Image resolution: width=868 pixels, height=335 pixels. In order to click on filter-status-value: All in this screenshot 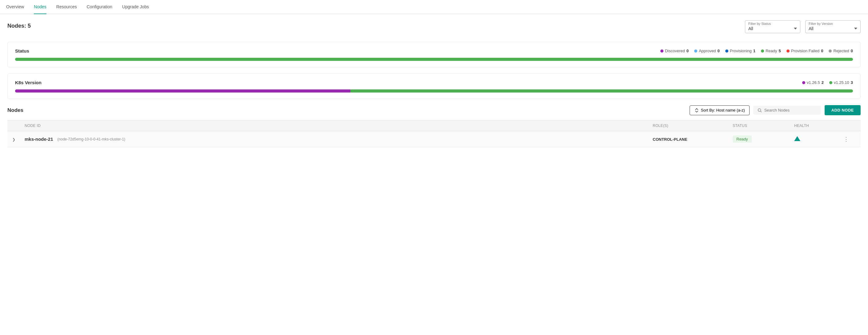, I will do `click(751, 29)`.